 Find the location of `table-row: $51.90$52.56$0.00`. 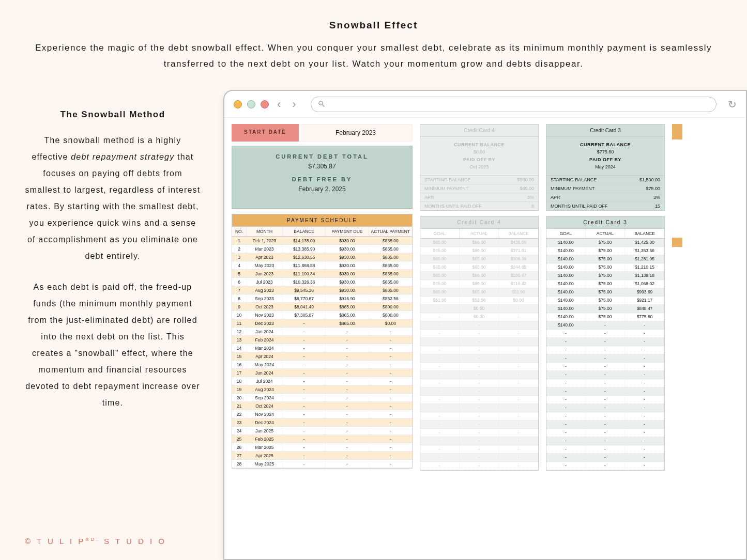

table-row: $51.90$52.56$0.00 is located at coordinates (479, 301).